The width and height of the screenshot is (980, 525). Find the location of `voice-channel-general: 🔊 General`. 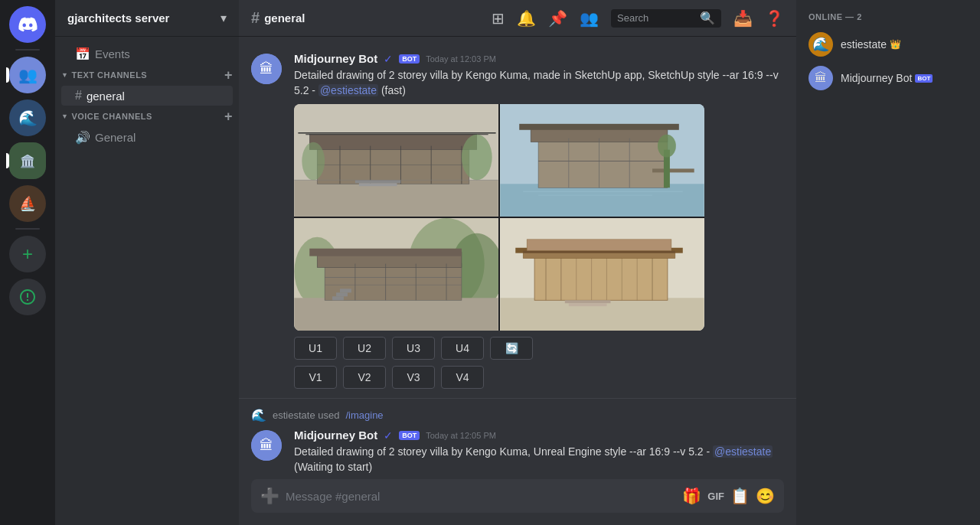

voice-channel-general: 🔊 General is located at coordinates (147, 138).